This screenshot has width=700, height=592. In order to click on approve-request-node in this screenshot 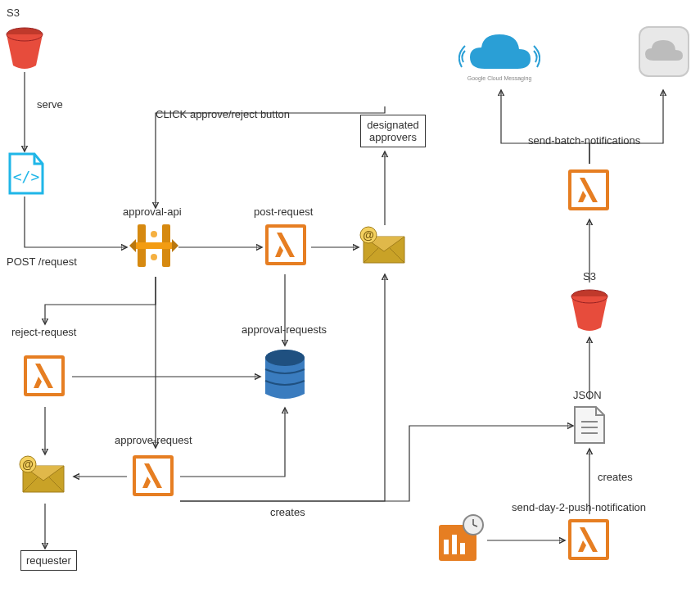, I will do `click(153, 477)`.